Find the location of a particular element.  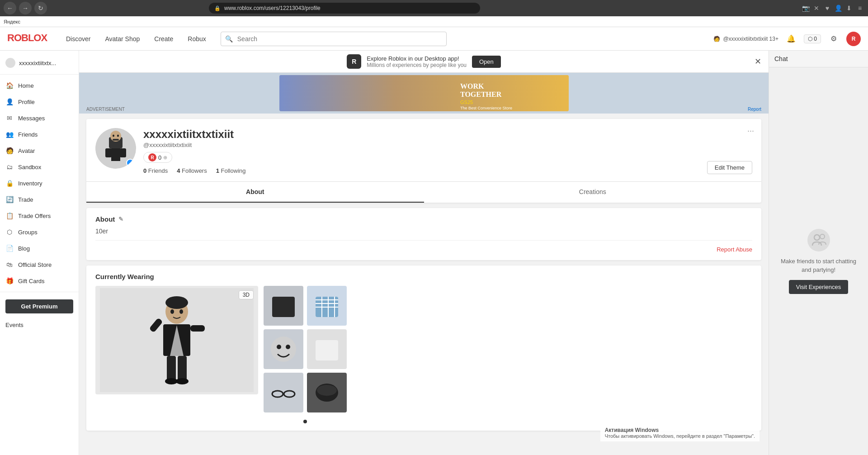

chat-header: Chat is located at coordinates (818, 59).